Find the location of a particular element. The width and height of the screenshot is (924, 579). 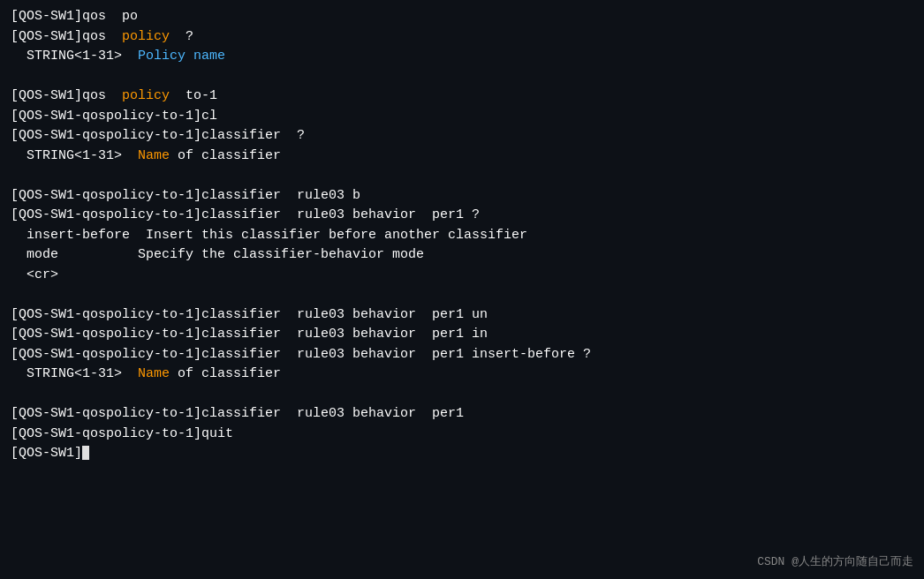

line-2: [QOS-SW1]qos policy ? is located at coordinates (462, 37).